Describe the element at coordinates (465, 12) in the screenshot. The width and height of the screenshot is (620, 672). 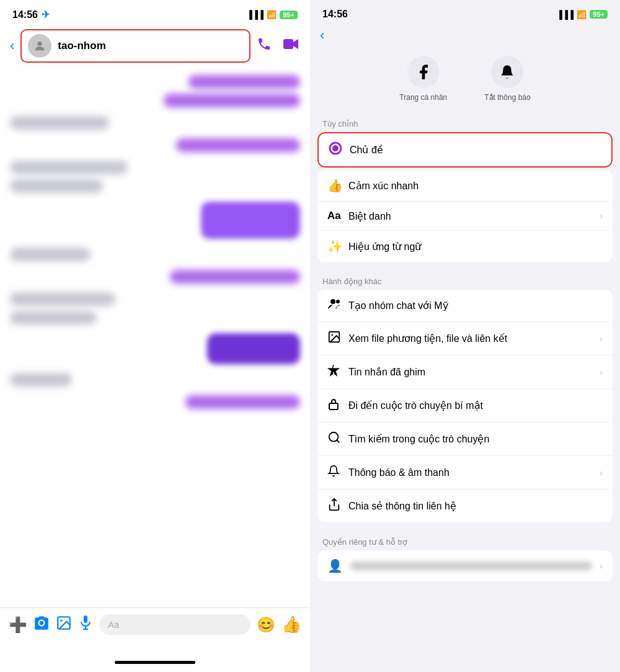
I see `right-status-bar: 14:56 ▐▐▐ 📶 95+` at that location.